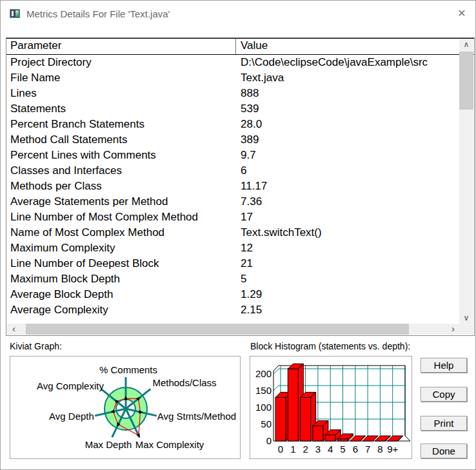  I want to click on svg-text: Avg Complexity, so click(70, 386).